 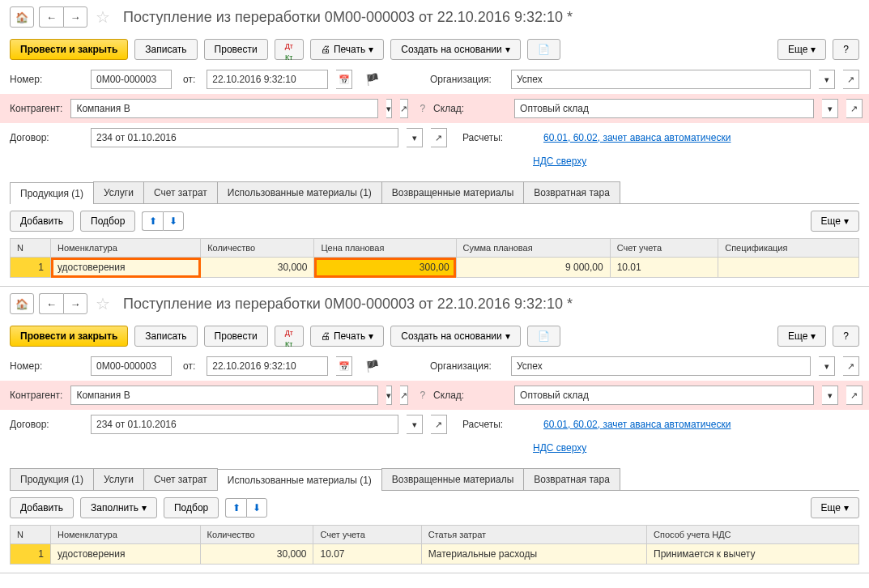 I want to click on home-button: 🏠, so click(x=22, y=304).